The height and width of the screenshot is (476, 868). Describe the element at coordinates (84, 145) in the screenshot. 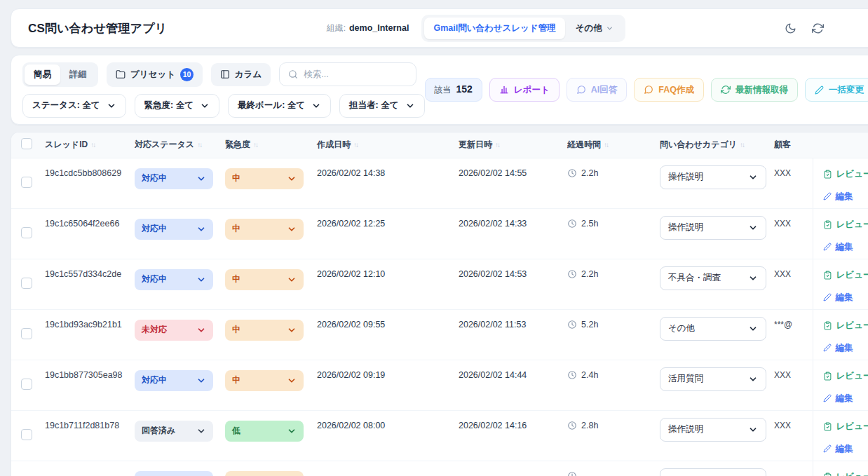

I see `column-thread-id: スレッドID↑↓` at that location.